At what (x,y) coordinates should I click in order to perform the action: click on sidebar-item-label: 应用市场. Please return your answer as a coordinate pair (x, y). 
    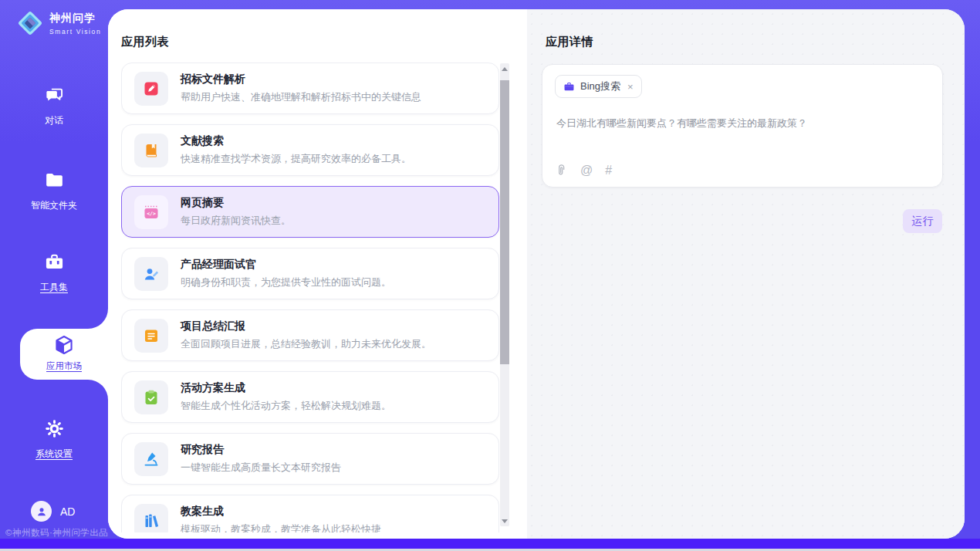
    Looking at the image, I should click on (64, 366).